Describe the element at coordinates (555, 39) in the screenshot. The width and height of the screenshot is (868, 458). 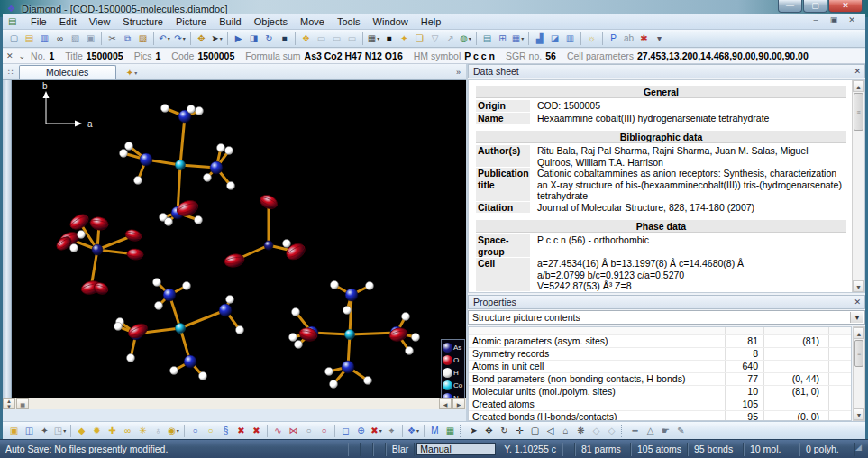
I see `chart-line-icon: ◪` at that location.